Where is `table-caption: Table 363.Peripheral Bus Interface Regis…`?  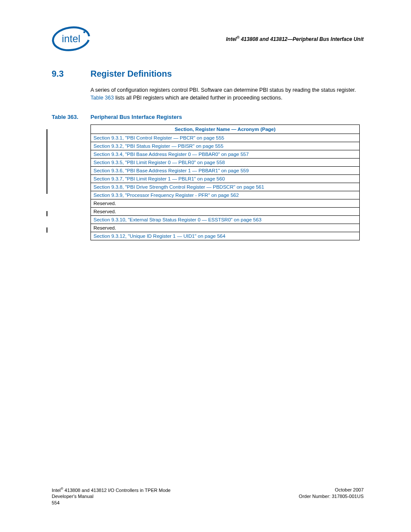
table-caption: Table 363.Peripheral Bus Interface Regis… is located at coordinates (208, 117).